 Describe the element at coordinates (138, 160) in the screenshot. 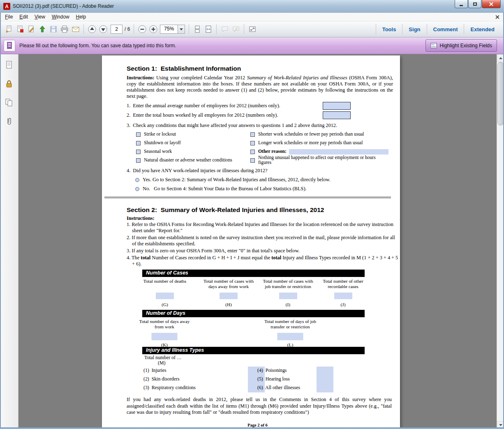

I see `checkbox-natural-disaster` at that location.